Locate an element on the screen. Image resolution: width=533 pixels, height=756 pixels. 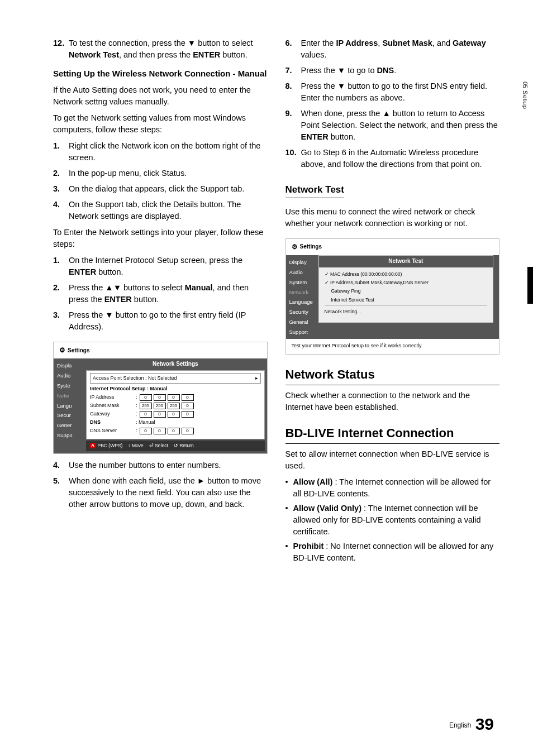
ui-button-bar: A PBC (WPS) ↕ Move ⏎ Select ↺ Return is located at coordinates (175, 446).